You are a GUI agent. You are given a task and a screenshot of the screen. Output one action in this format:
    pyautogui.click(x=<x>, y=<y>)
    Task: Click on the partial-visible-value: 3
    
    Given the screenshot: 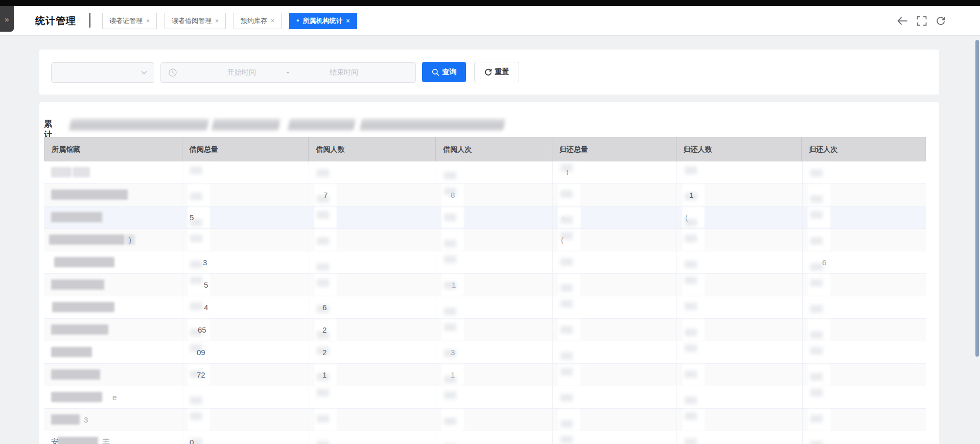 What is the action you would take?
    pyautogui.click(x=86, y=420)
    